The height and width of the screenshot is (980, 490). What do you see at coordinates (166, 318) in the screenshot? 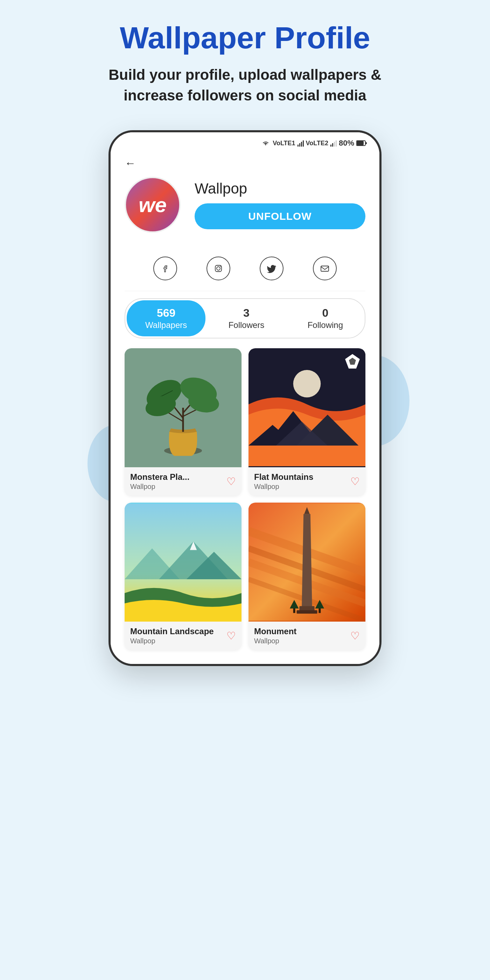
I see `tab-wallpapers: 569 Wallpapers` at bounding box center [166, 318].